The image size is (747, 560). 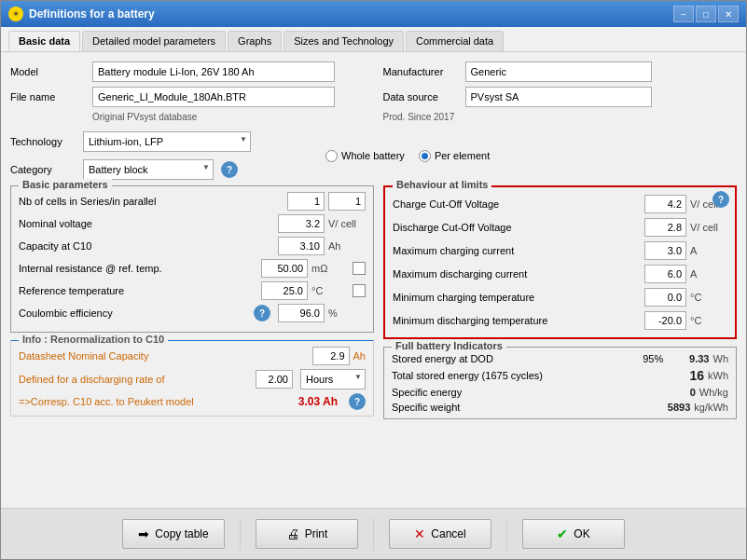 What do you see at coordinates (214, 72) in the screenshot?
I see `model-input` at bounding box center [214, 72].